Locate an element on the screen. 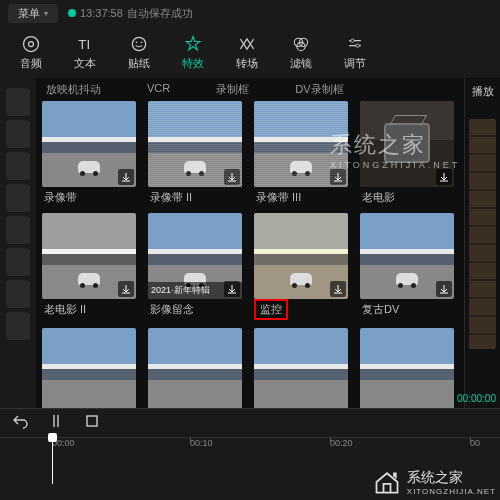  timeline-tick: 00:20 is located at coordinates (342, 443).